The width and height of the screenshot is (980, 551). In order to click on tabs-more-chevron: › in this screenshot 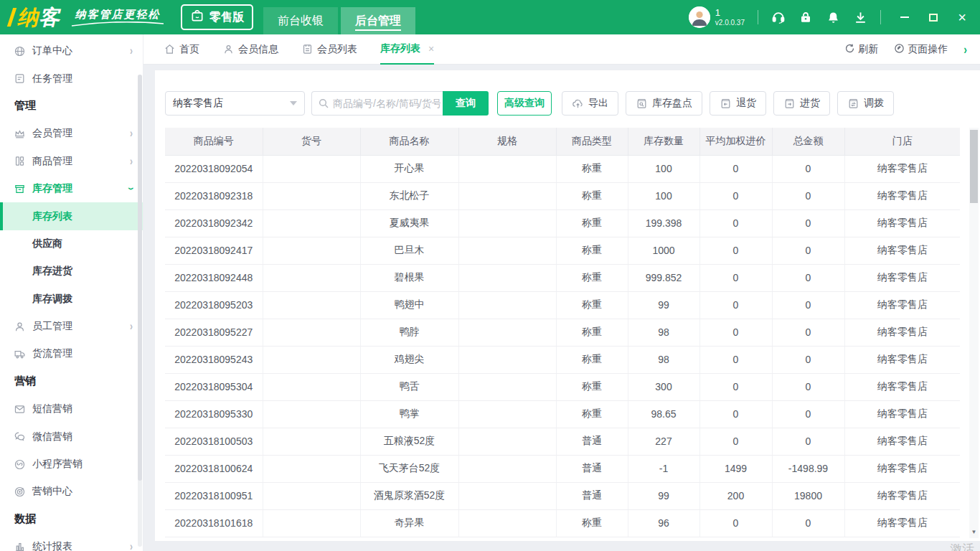, I will do `click(966, 50)`.